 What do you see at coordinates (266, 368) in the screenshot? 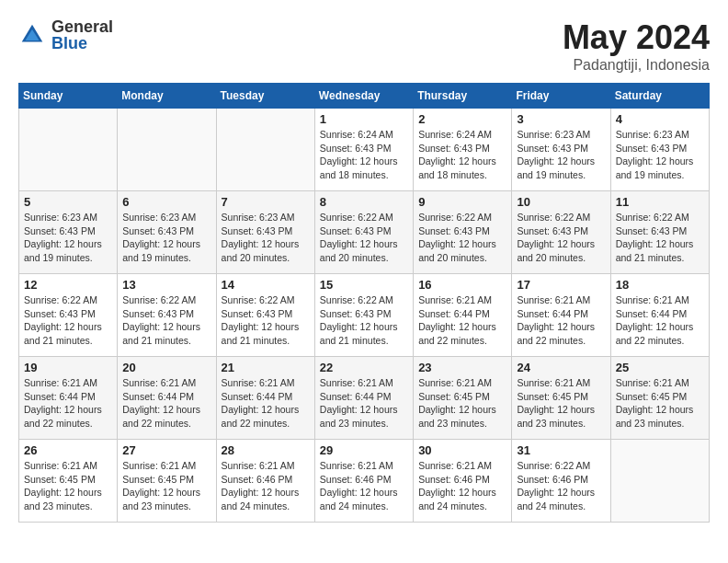
I see `day-number: 21` at bounding box center [266, 368].